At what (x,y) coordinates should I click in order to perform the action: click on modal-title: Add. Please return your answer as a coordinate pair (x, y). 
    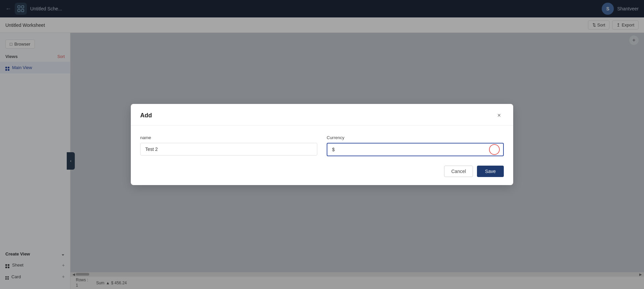
    Looking at the image, I should click on (146, 115).